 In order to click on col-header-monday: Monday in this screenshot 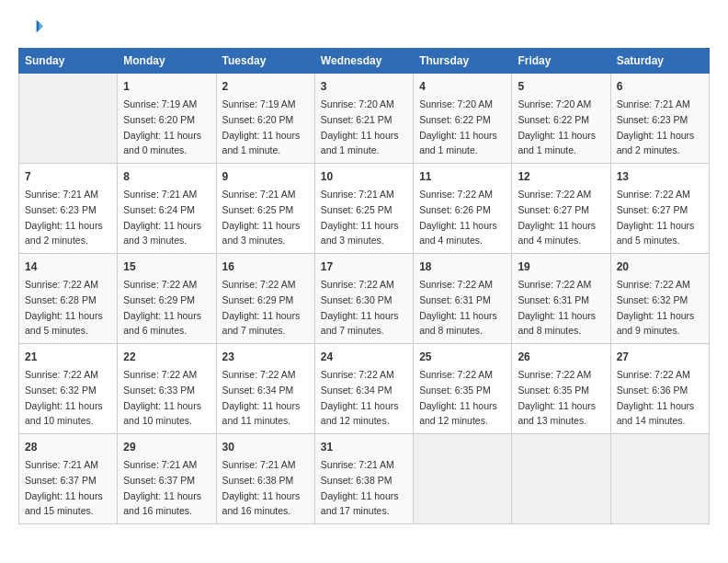, I will do `click(167, 61)`.